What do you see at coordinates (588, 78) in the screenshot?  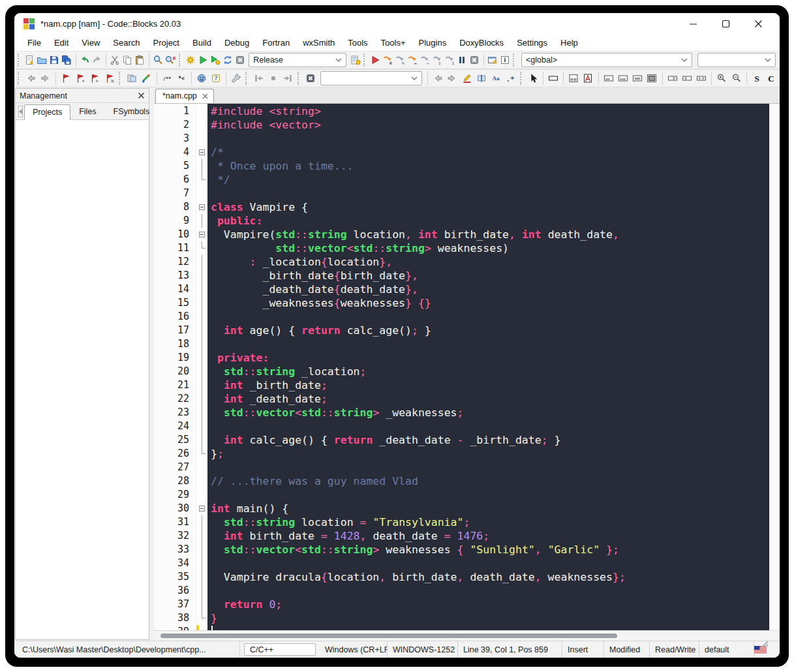 I see `wx-sizer-button` at bounding box center [588, 78].